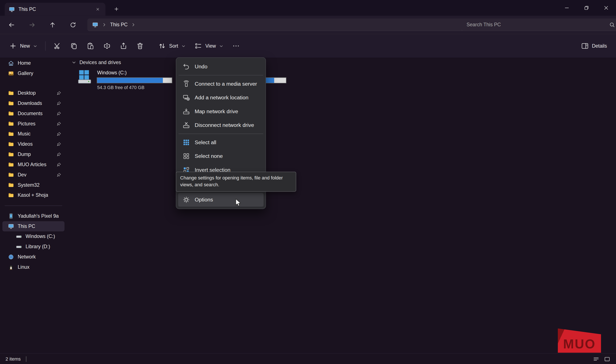  Describe the element at coordinates (53, 25) in the screenshot. I see `up-icon` at that location.